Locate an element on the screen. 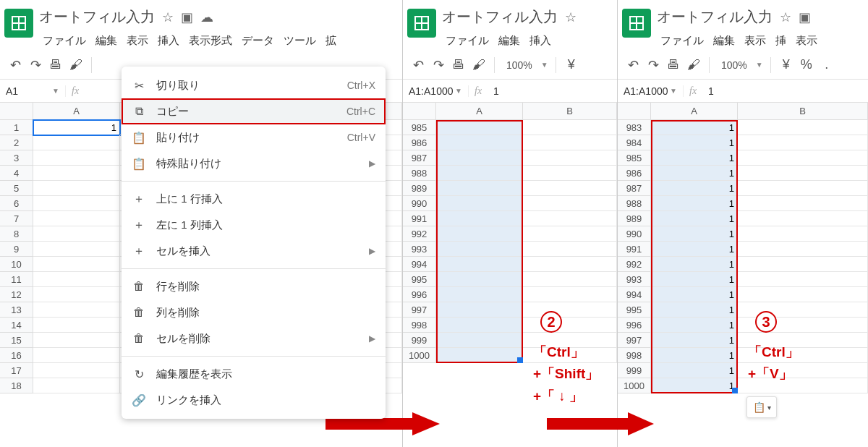 This screenshot has width=868, height=447. row-num: 18 is located at coordinates (17, 386).